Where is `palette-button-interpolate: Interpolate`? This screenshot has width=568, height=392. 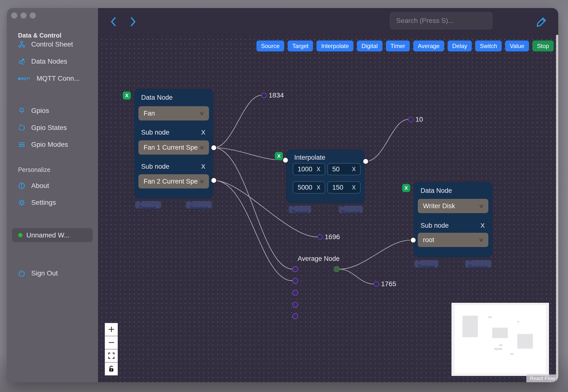 palette-button-interpolate: Interpolate is located at coordinates (335, 46).